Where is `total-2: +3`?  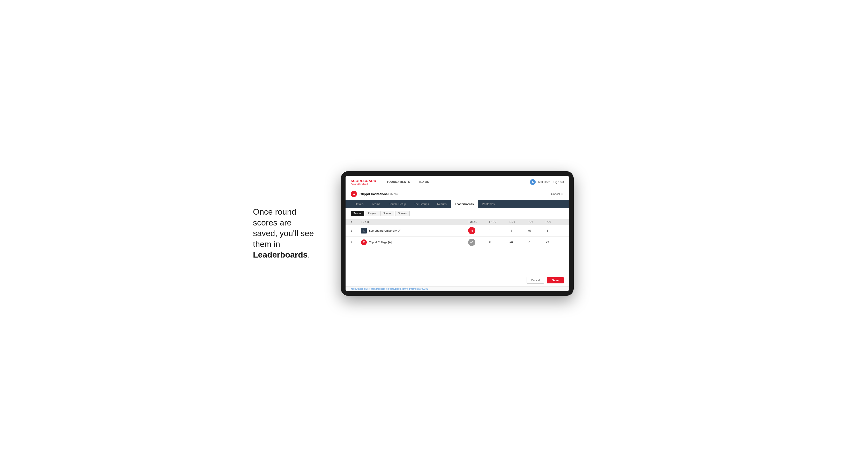 total-2: +3 is located at coordinates (478, 242).